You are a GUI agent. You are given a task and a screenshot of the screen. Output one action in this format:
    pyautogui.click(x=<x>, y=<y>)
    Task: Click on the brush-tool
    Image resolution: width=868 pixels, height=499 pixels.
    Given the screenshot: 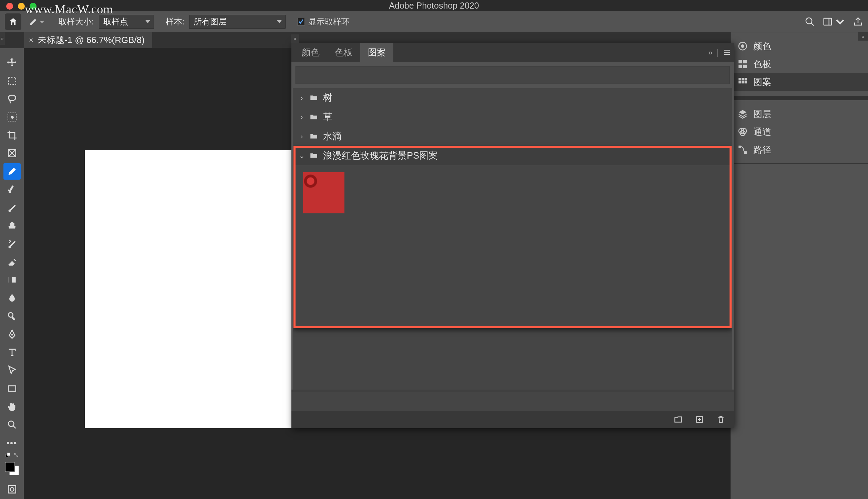 What is the action you would take?
    pyautogui.click(x=12, y=208)
    